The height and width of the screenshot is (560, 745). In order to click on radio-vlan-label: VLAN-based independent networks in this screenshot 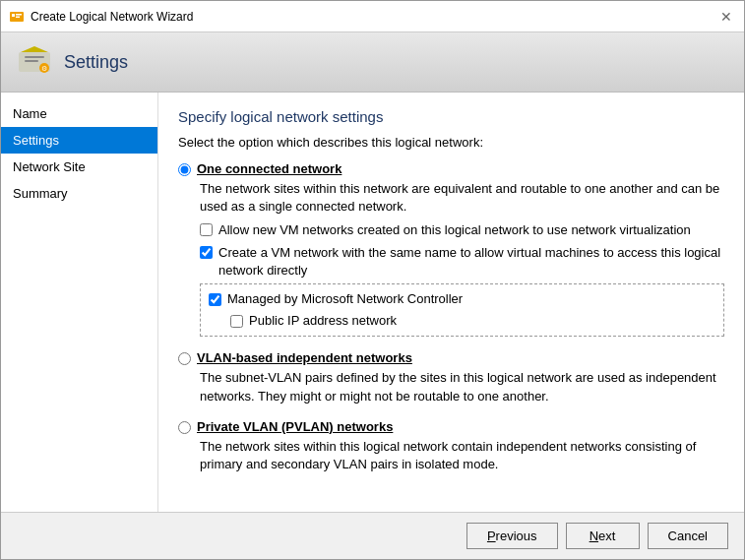, I will do `click(305, 358)`.